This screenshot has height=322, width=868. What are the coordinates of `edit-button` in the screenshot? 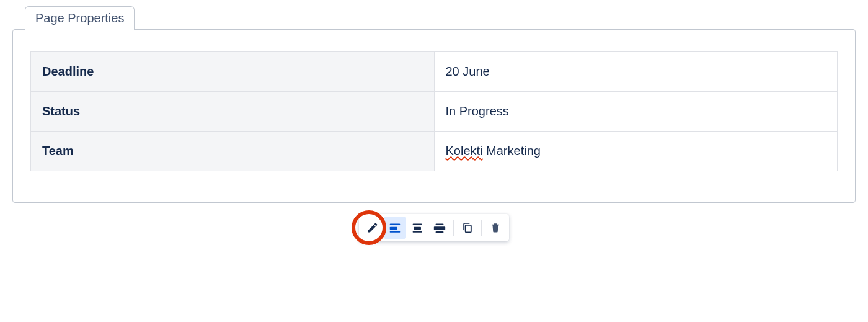 It's located at (373, 228).